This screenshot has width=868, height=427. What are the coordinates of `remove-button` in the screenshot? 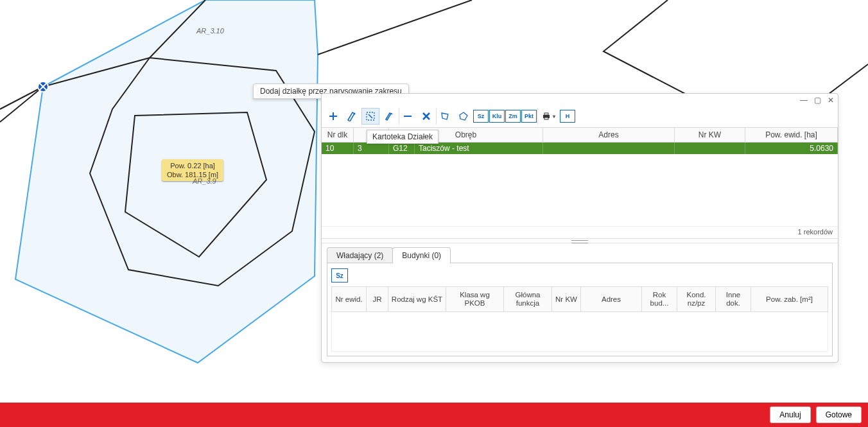 It's located at (408, 116).